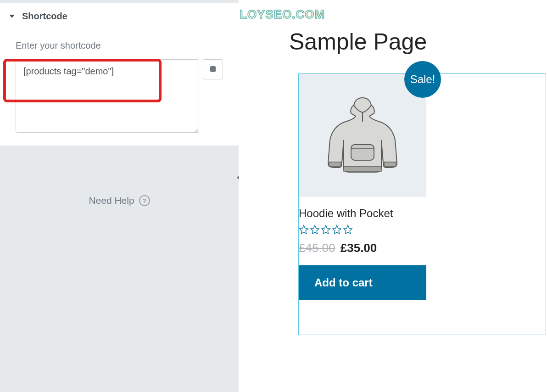 This screenshot has height=392, width=547. I want to click on star-rating, so click(363, 233).